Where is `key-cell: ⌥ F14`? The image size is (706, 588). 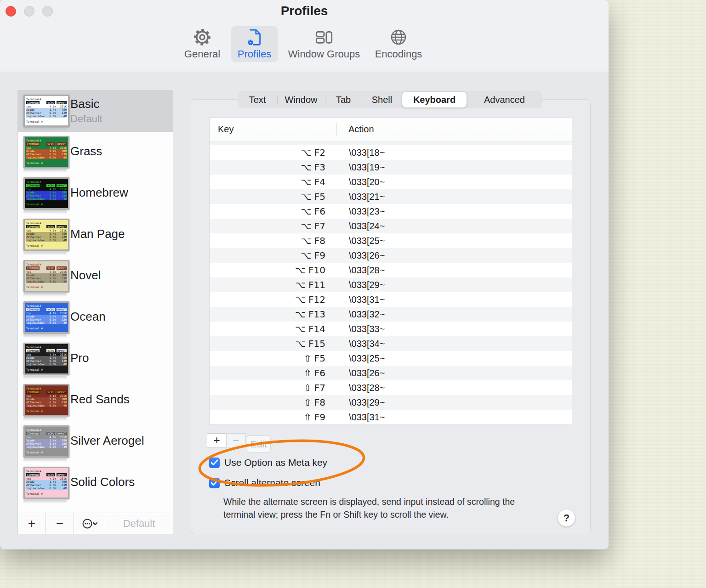
key-cell: ⌥ F14 is located at coordinates (273, 329).